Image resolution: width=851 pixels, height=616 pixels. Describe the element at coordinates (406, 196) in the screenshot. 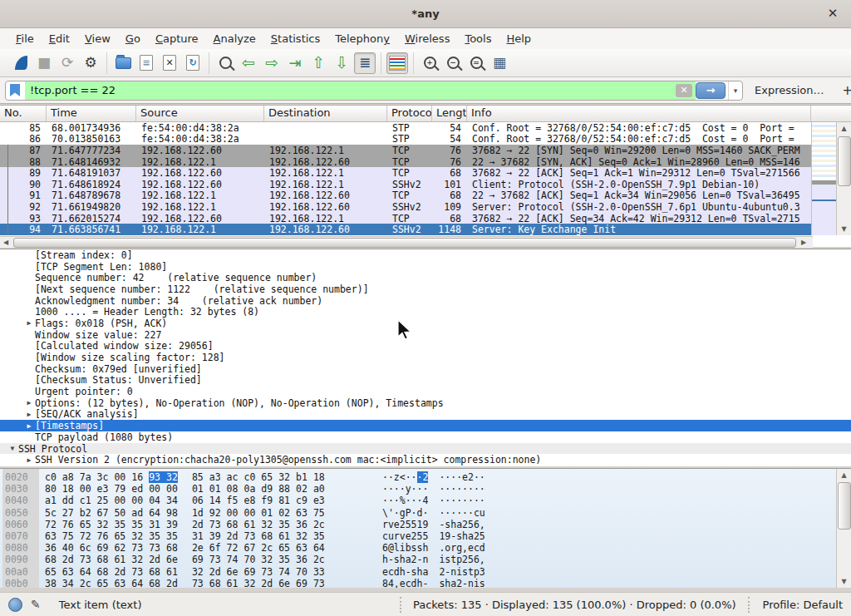

I see `packet-row-91: 9171.648789678192.168.122.1192.168.122.6…` at that location.